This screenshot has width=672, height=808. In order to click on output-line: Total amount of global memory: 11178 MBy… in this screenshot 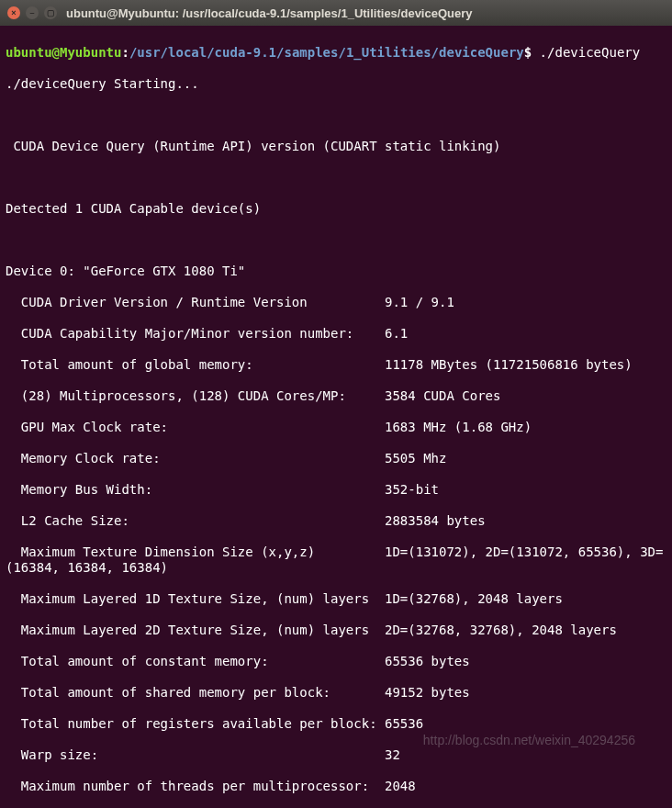, I will do `click(336, 365)`.